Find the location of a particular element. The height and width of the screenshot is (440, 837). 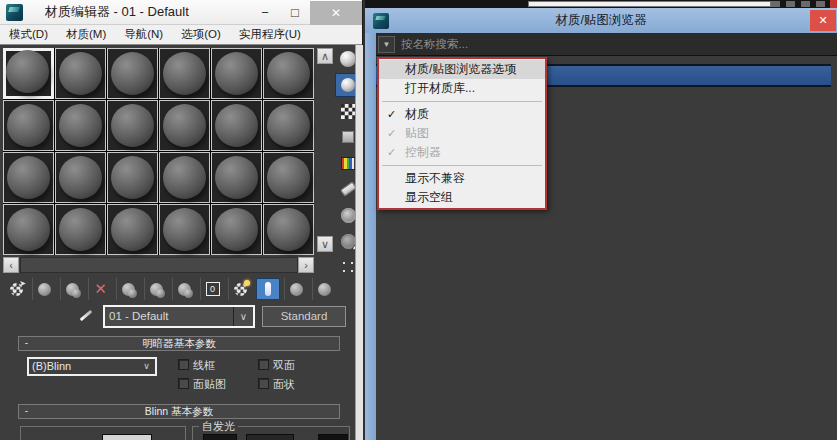

face-map-checkbox is located at coordinates (184, 384).